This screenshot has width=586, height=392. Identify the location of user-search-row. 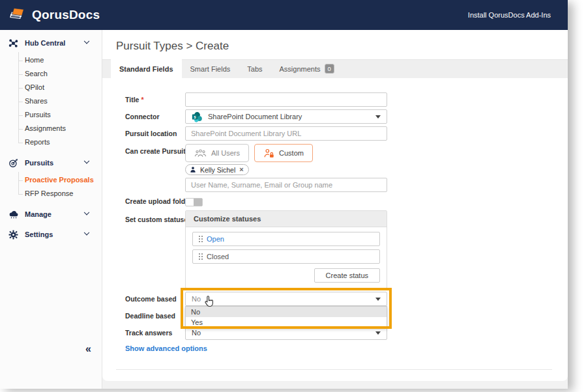
(339, 185).